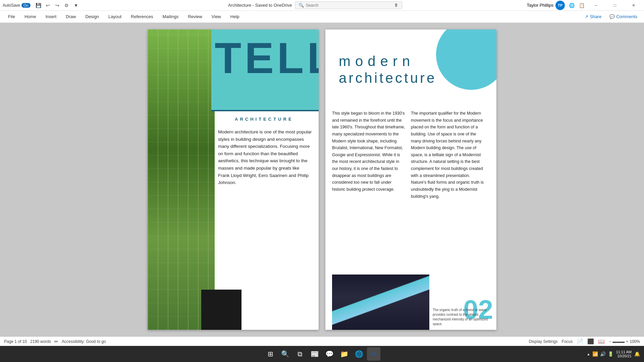 This screenshot has width=644, height=362. What do you see at coordinates (142, 17) in the screenshot?
I see `menu-references: References` at bounding box center [142, 17].